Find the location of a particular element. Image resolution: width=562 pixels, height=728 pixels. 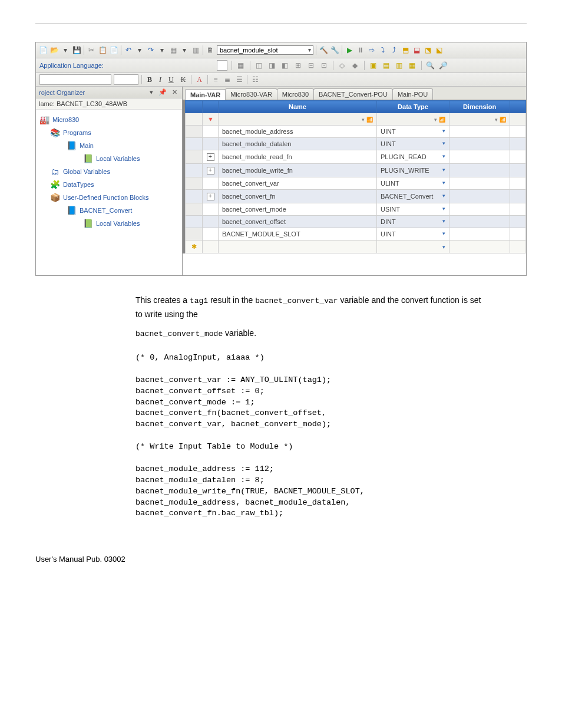

al-icon4: ⊞ is located at coordinates (298, 65).